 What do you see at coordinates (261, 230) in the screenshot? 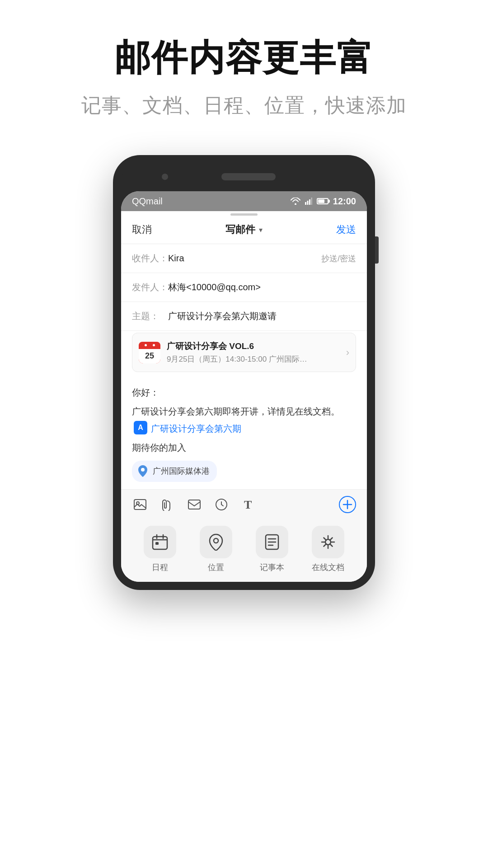
I see `dropdown-arrow-icon: ▾` at bounding box center [261, 230].